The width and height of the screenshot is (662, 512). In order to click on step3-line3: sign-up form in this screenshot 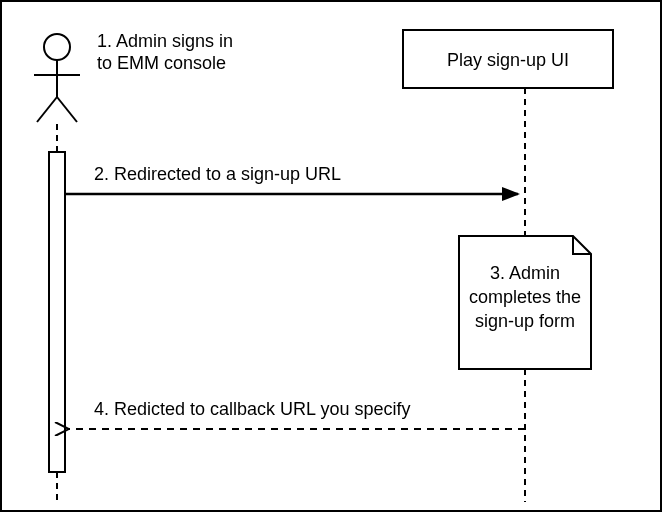, I will do `click(525, 321)`.